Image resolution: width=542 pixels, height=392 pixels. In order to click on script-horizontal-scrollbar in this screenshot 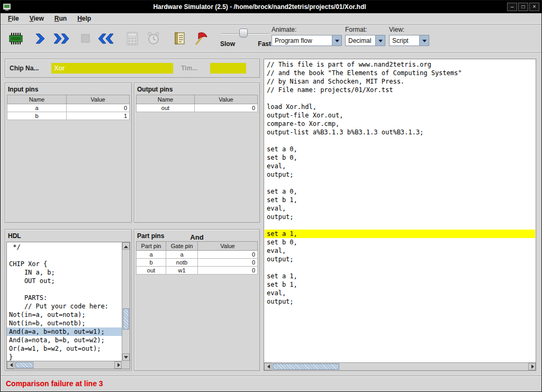, I will do `click(400, 366)`.